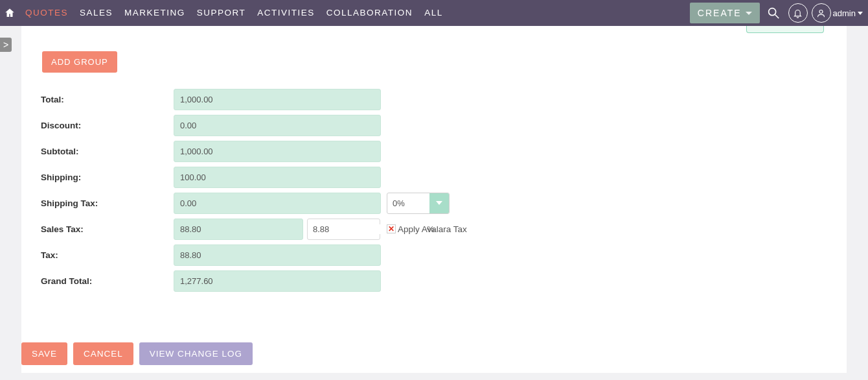  What do you see at coordinates (773, 13) in the screenshot?
I see `search-icon` at bounding box center [773, 13].